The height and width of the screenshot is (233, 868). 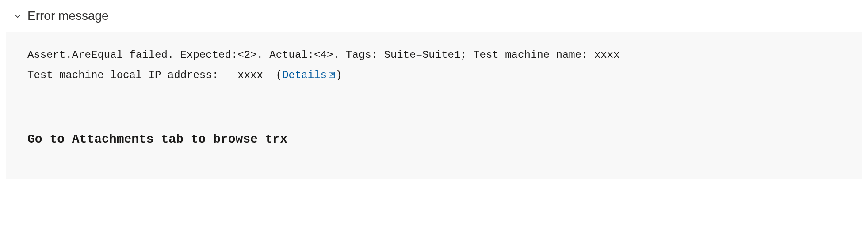 I want to click on attachments-instruction: Go to Attachments tab to browse trx, so click(x=434, y=139).